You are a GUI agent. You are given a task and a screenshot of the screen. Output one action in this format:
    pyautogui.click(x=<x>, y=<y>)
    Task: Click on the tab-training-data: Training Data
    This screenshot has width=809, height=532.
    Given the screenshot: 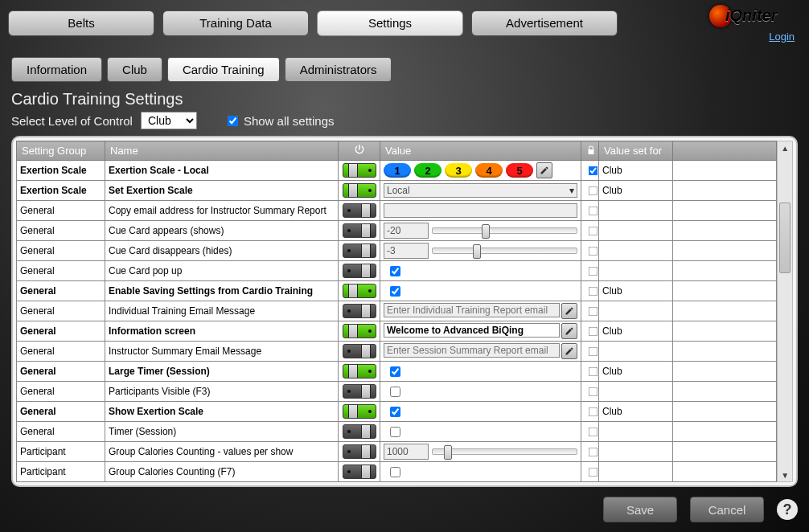 What is the action you would take?
    pyautogui.click(x=236, y=23)
    